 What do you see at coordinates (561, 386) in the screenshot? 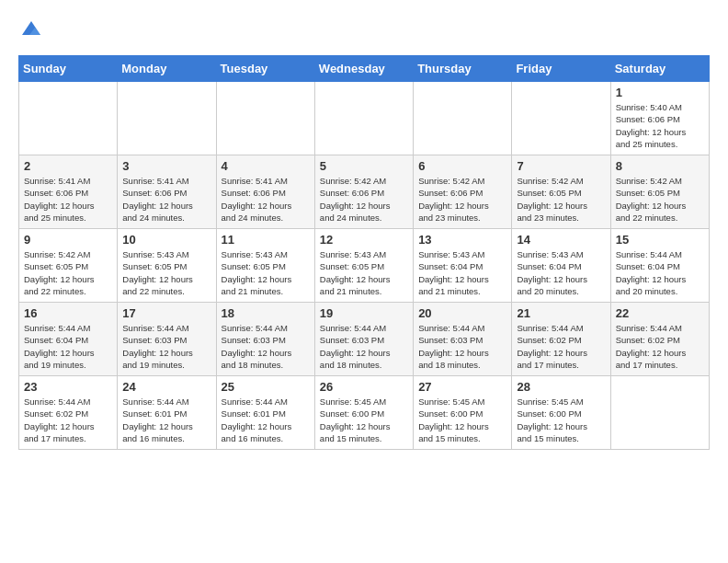
I see `day-number: 28` at bounding box center [561, 386].